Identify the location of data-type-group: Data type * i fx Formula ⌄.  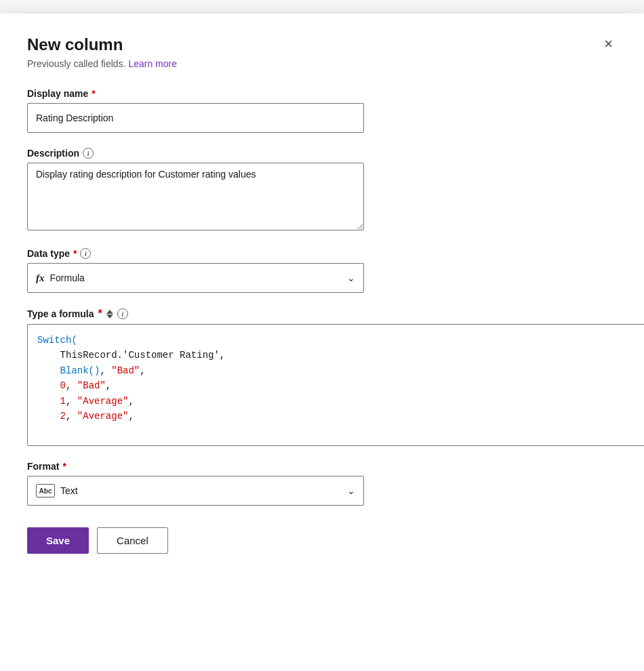
(322, 270).